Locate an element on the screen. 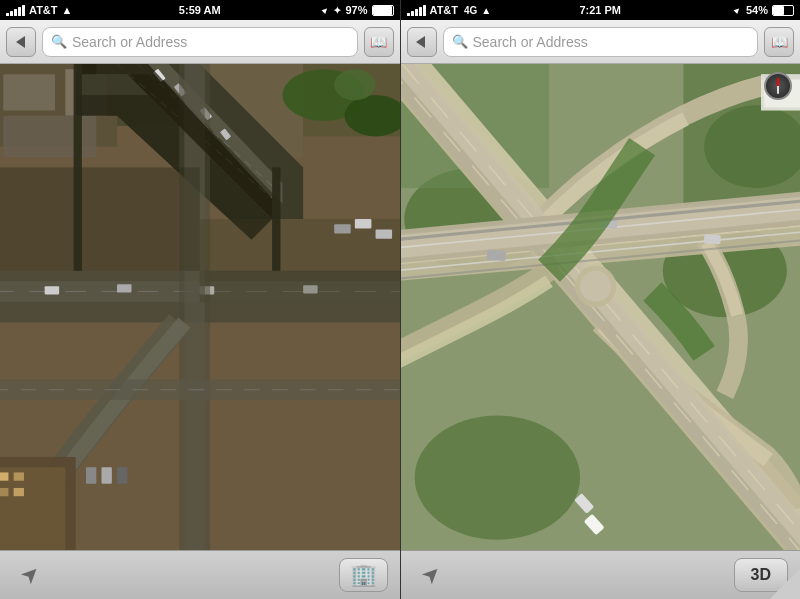 The width and height of the screenshot is (800, 599). left-battery-percent: 97% is located at coordinates (356, 10).